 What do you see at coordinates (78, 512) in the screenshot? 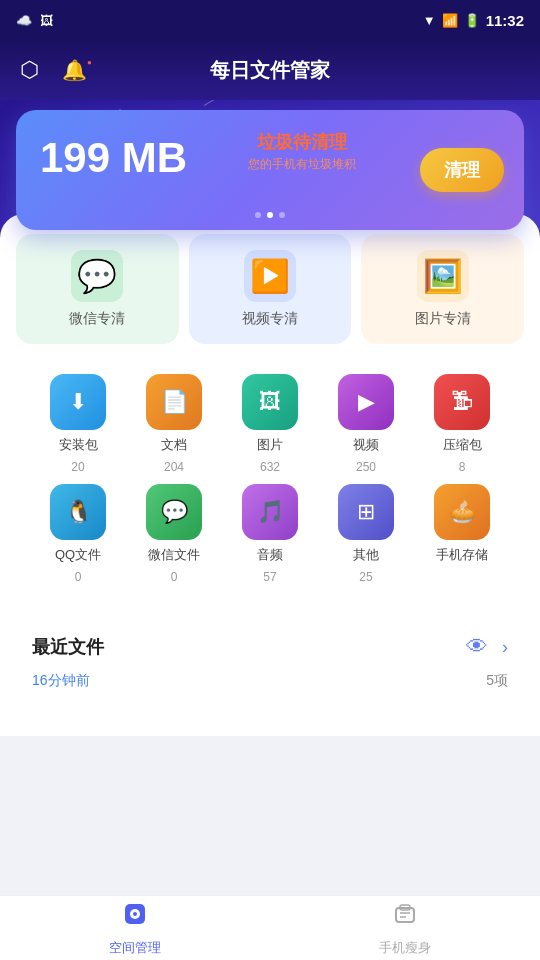
I see `qq-icon: 🐧` at bounding box center [78, 512].